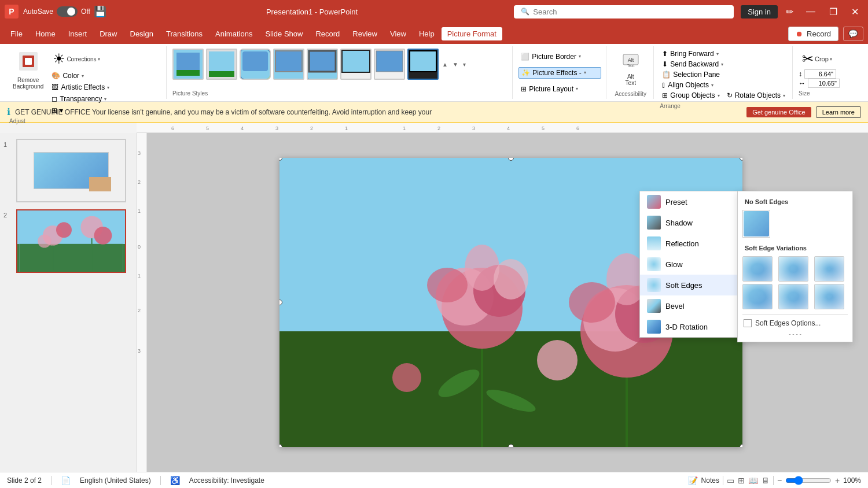  What do you see at coordinates (741, 445) in the screenshot?
I see `handle-bottom-right` at bounding box center [741, 445].